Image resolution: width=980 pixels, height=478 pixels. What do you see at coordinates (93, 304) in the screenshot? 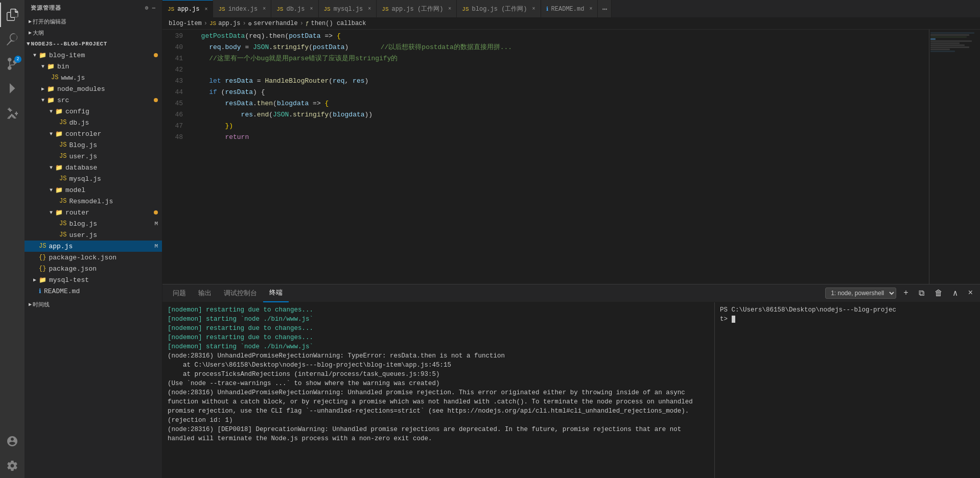
I see `timeline-section: ▶ 时间线` at bounding box center [93, 304].